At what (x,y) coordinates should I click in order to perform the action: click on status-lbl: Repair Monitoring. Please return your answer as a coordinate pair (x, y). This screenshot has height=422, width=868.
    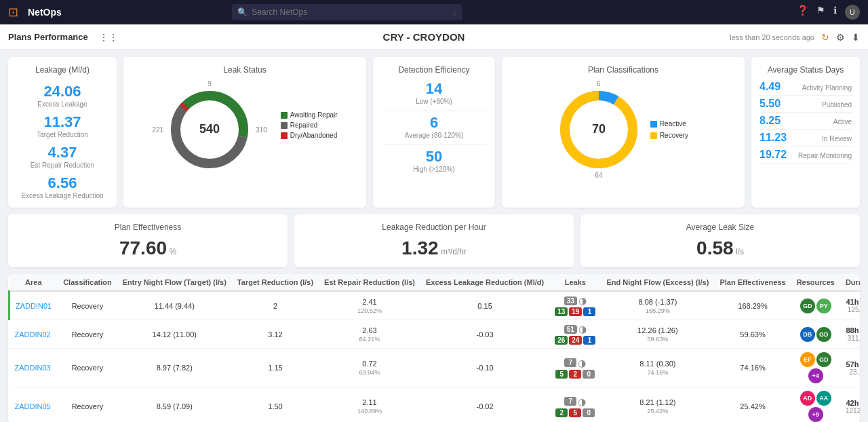
    Looking at the image, I should click on (825, 156).